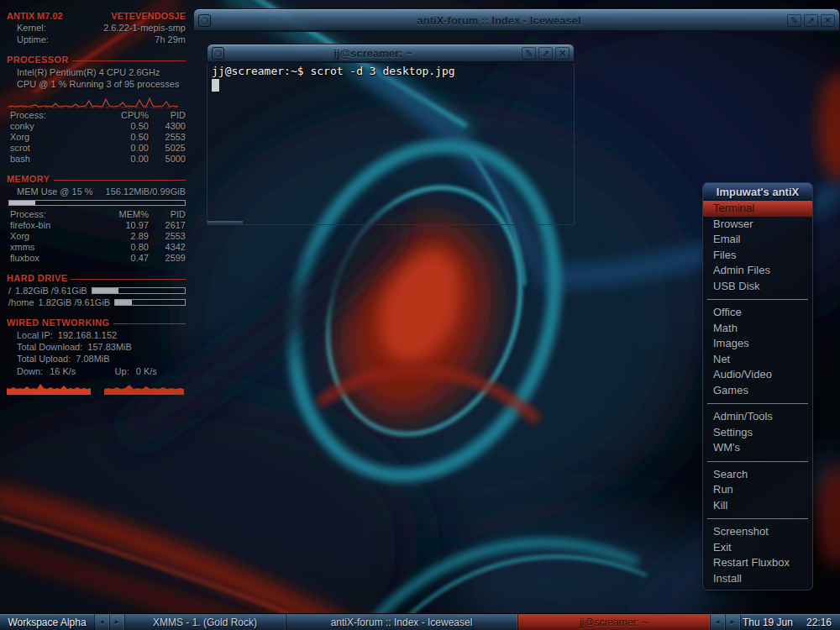 The height and width of the screenshot is (630, 840). Describe the element at coordinates (96, 291) in the screenshot. I see `hd-root-row: / 1.82GiB /9.61GiB` at that location.